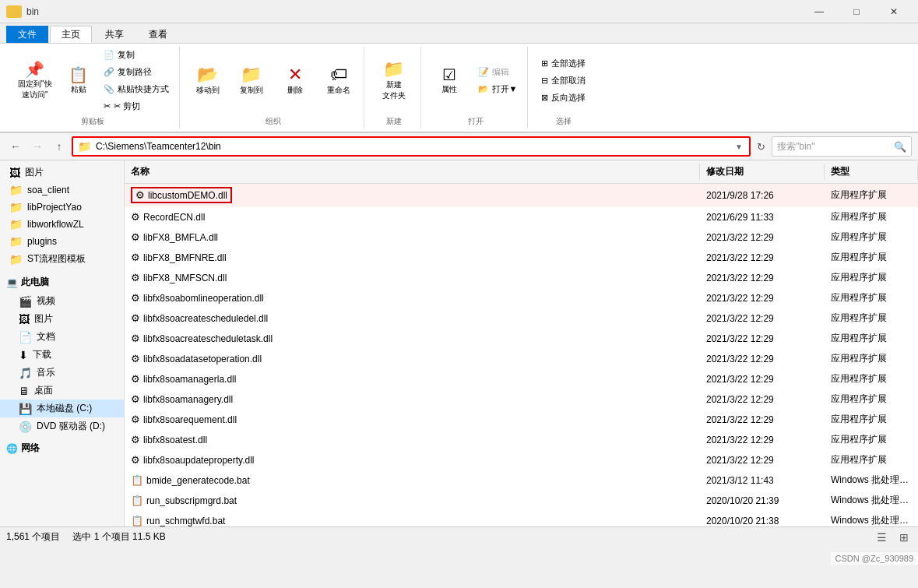 The height and width of the screenshot is (588, 918). What do you see at coordinates (522, 319) in the screenshot?
I see `table-row: ⚙libfx8soacreatescheduledel.dll2021/3/22…` at bounding box center [522, 319].